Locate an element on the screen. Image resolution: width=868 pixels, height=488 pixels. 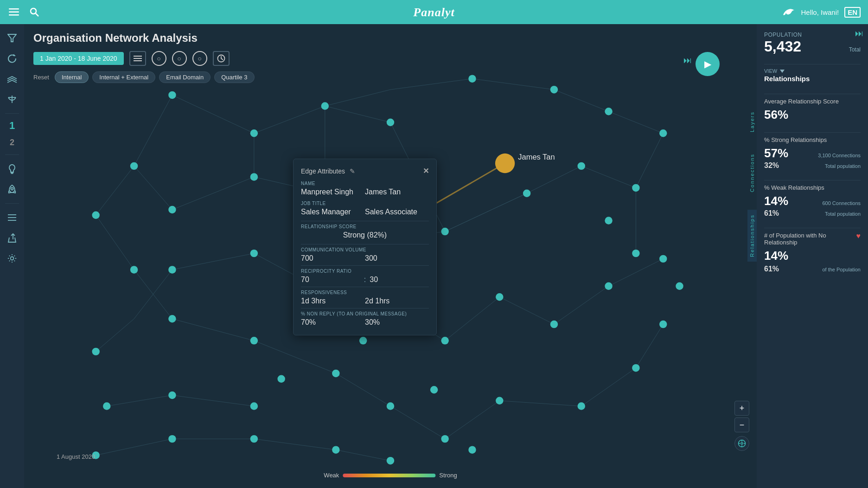
refresh-icon is located at coordinates (12, 58).